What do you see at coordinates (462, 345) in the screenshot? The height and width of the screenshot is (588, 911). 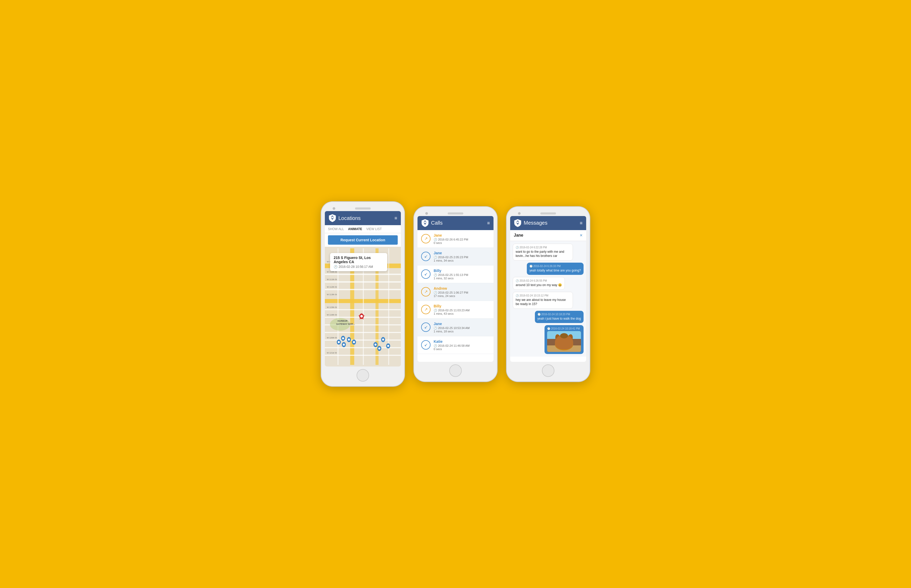 I see `call-info: Katie 🕐 2016-02-24 11:46:58 AM 0 secs` at bounding box center [462, 345].